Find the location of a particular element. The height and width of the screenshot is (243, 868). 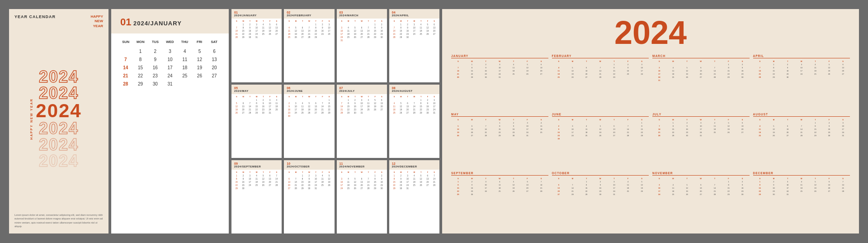

january-header: 01 2024/JANUARY is located at coordinates (170, 21).